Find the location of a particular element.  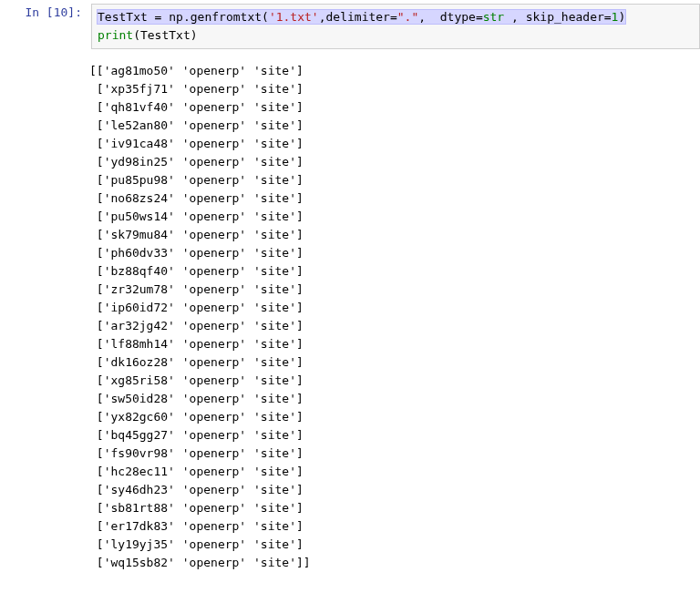

output-row: ['bq45gg27' 'openerp' 'site'] is located at coordinates (391, 435).